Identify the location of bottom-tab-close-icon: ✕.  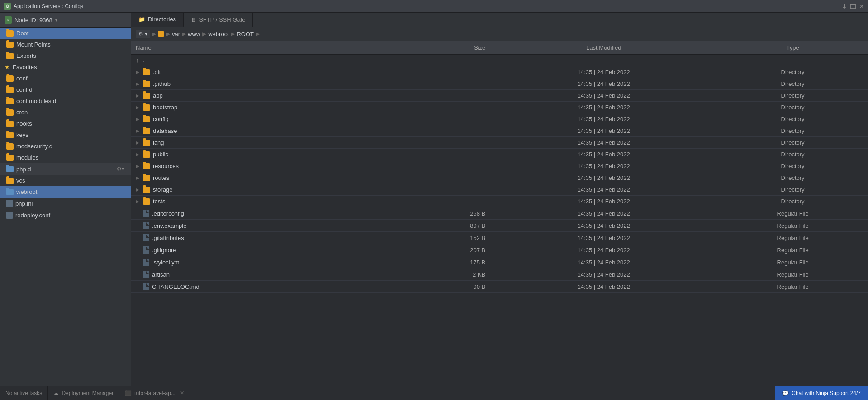
(182, 393).